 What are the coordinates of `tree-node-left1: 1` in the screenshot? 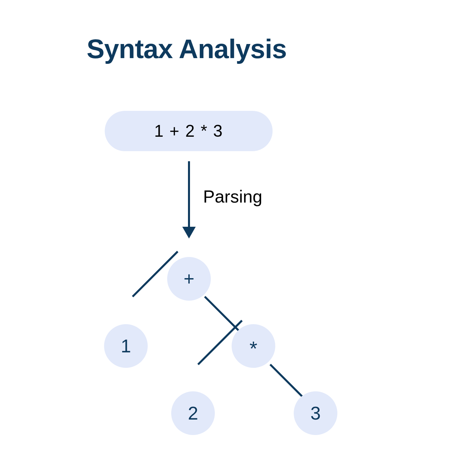 It's located at (126, 346).